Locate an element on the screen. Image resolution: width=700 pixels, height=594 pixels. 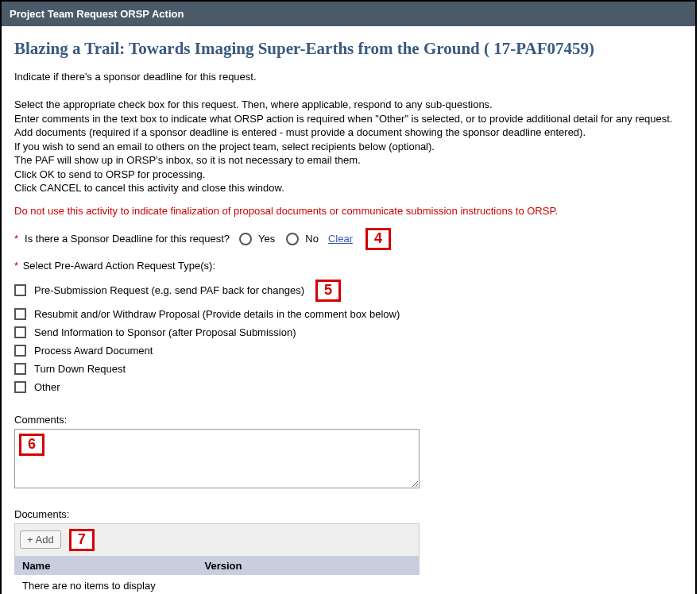
action-type-option-row: Process Award Document is located at coordinates (348, 351).